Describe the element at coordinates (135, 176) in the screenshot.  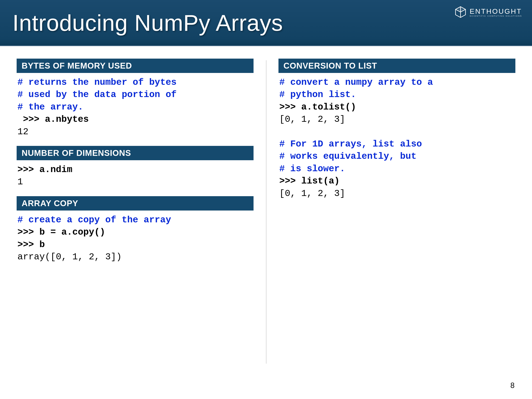
I see `code-block: >>> a.ndim 1` at that location.